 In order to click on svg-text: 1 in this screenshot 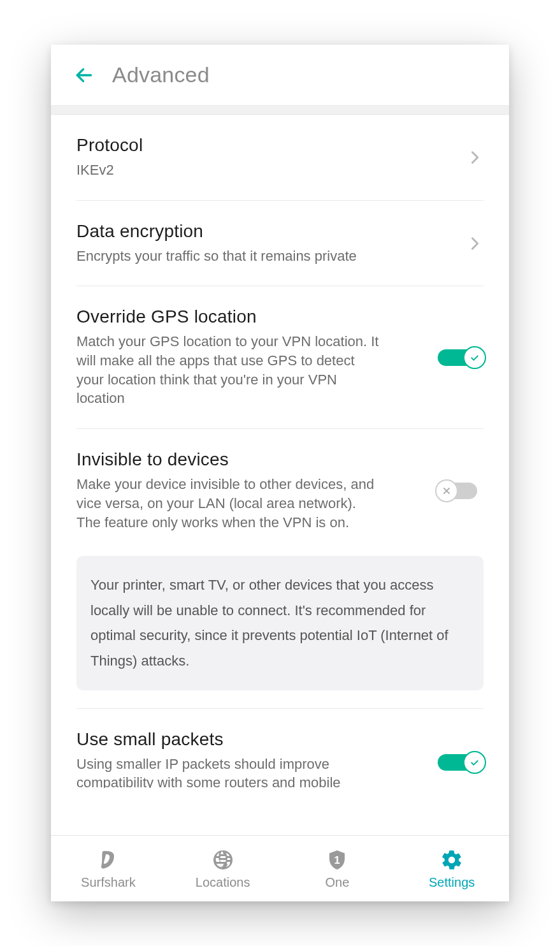, I will do `click(338, 860)`.